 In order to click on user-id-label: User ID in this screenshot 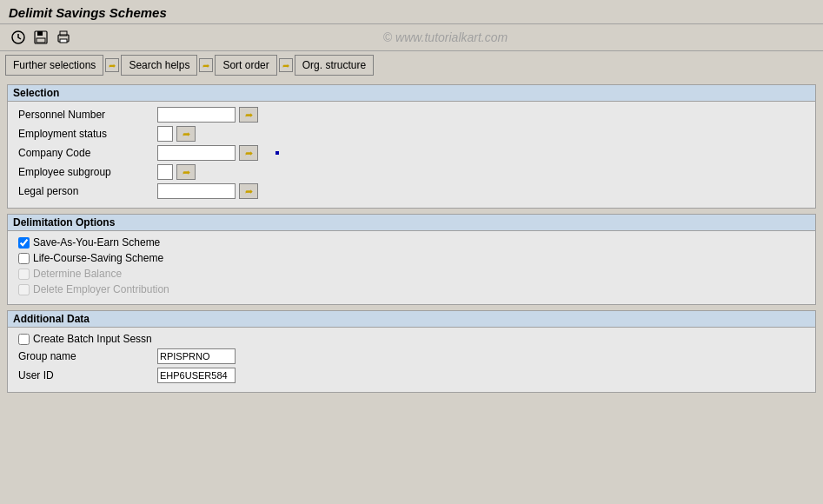, I will do `click(88, 375)`.